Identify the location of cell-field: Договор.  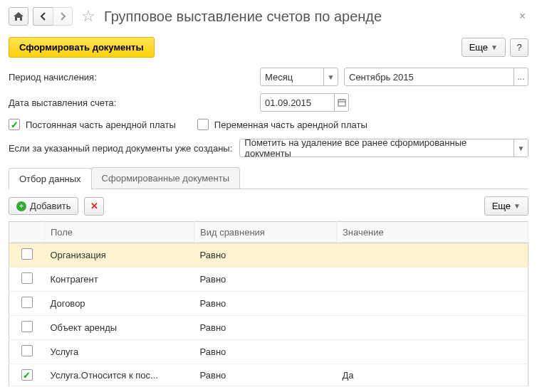
(120, 304).